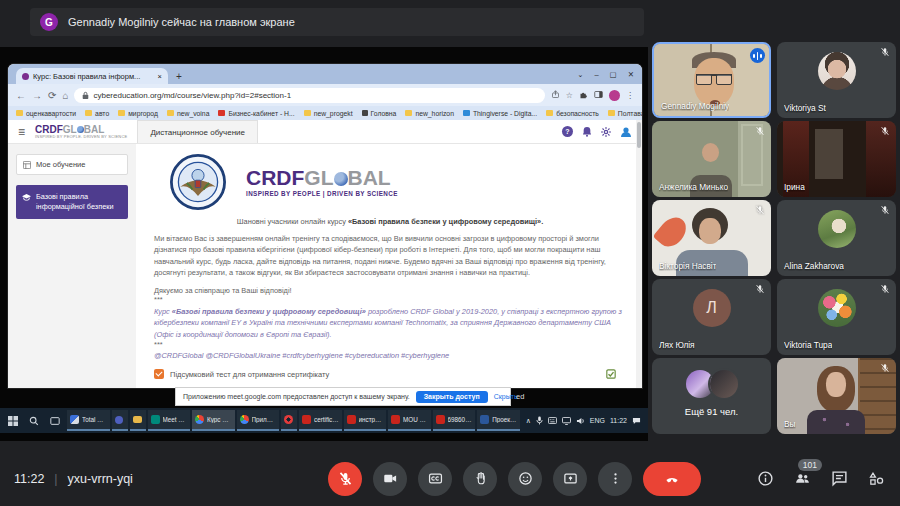 This screenshot has width=900, height=506. Describe the element at coordinates (636, 421) in the screenshot. I see `action-center-icon` at that location.